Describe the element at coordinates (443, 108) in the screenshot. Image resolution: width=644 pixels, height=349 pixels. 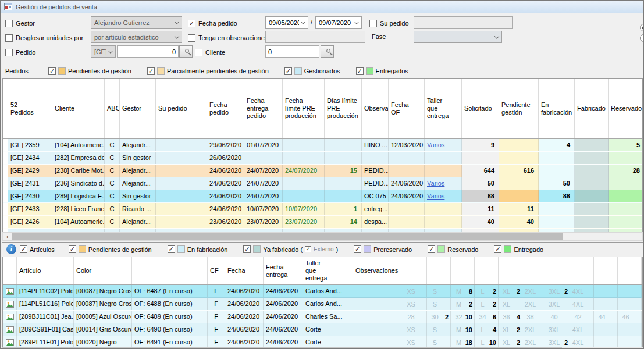
I see `pedidos-col-header: Taller que entrega` at that location.